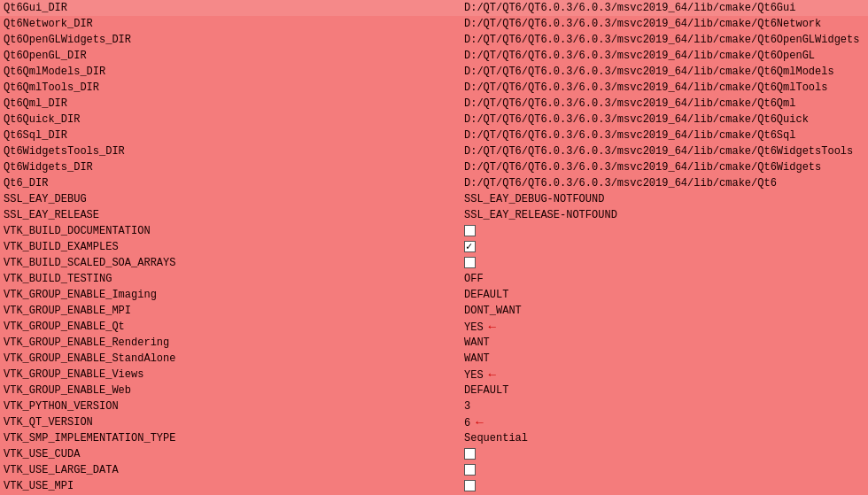 The height and width of the screenshot is (495, 868). Describe the element at coordinates (230, 422) in the screenshot. I see `config-key: VTK_QT_VERSION` at that location.